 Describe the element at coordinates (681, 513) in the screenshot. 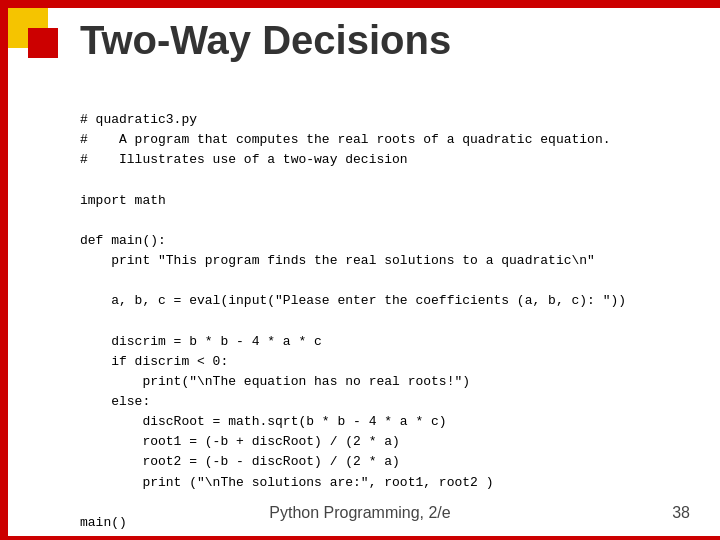

I see `footer-page-number: 38` at that location.